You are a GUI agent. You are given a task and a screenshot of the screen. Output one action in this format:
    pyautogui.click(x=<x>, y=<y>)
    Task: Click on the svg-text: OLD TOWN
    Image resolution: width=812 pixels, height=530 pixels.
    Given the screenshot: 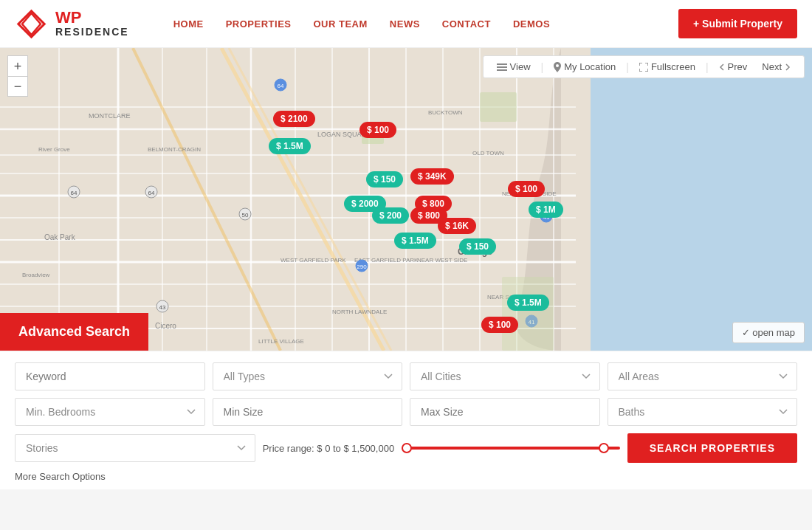 What is the action you would take?
    pyautogui.click(x=489, y=154)
    